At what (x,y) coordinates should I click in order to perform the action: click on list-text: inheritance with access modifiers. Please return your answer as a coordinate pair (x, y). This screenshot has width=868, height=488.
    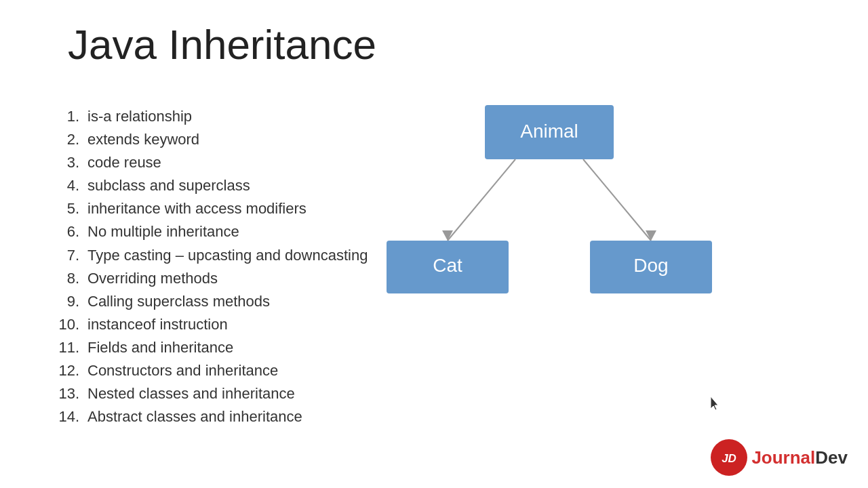
    Looking at the image, I should click on (197, 209).